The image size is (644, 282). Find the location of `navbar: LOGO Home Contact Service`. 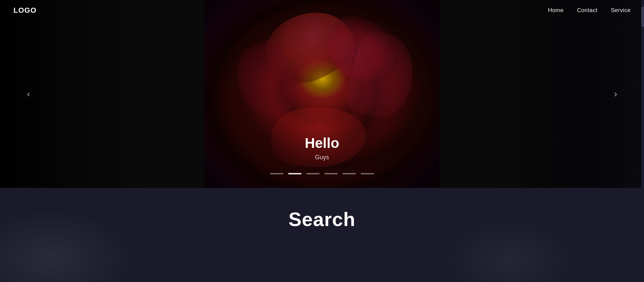

navbar: LOGO Home Contact Service is located at coordinates (322, 10).